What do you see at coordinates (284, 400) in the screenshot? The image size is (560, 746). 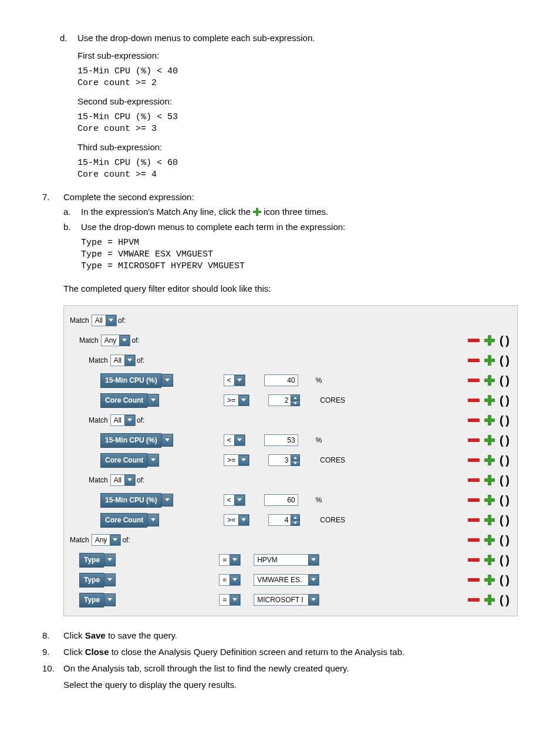 I see `value-spinner: 2` at bounding box center [284, 400].